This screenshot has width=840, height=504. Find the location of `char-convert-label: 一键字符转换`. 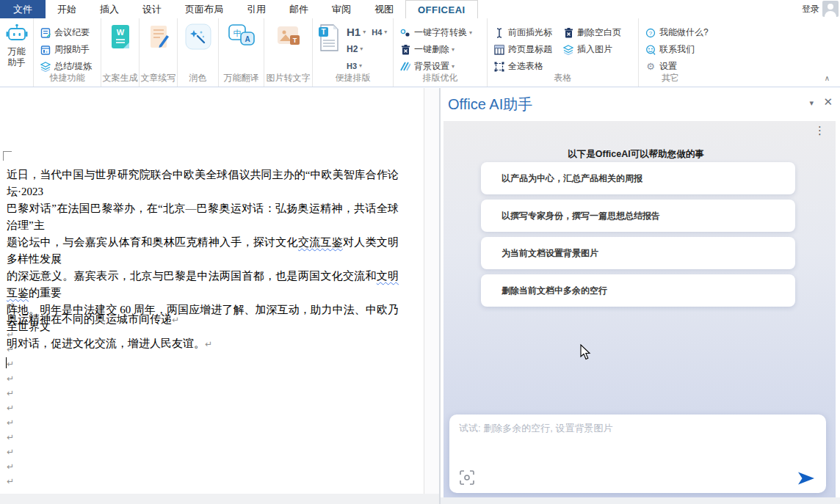

char-convert-label: 一键字符转换 is located at coordinates (441, 32).